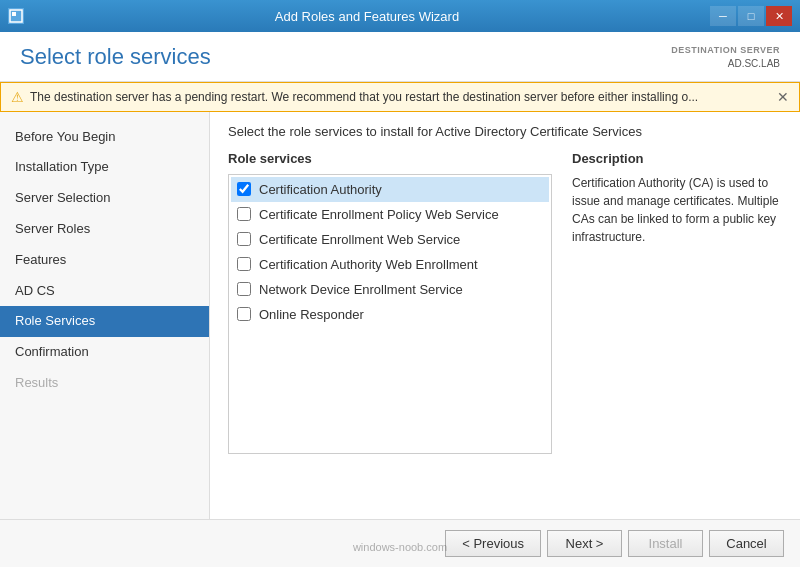 This screenshot has width=800, height=567. I want to click on previous-button: < Previous, so click(493, 544).